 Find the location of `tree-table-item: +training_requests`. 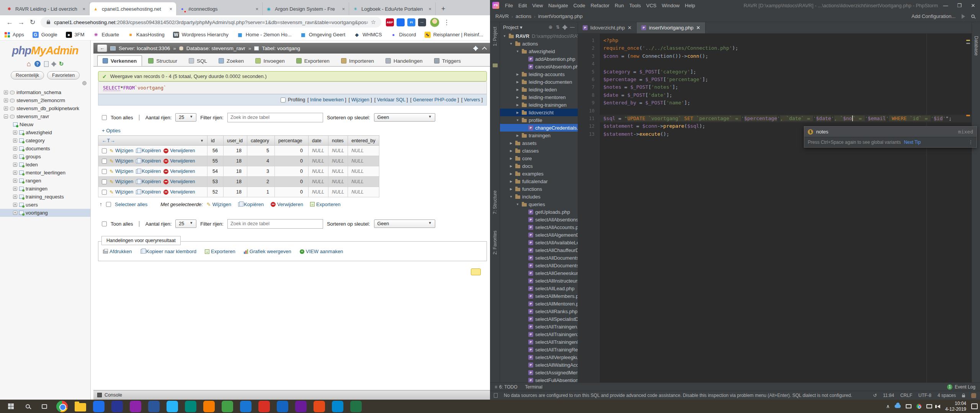

tree-table-item: +training_requests is located at coordinates (45, 197).